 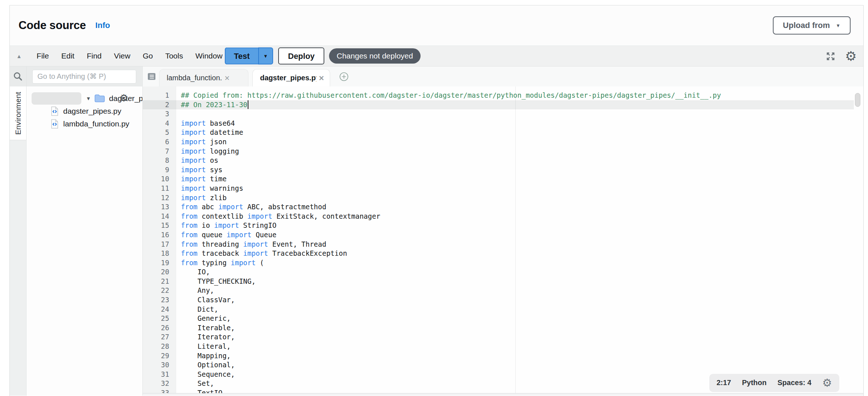 What do you see at coordinates (126, 98) in the screenshot?
I see `tree-settings-button: ⚙ ▾` at bounding box center [126, 98].